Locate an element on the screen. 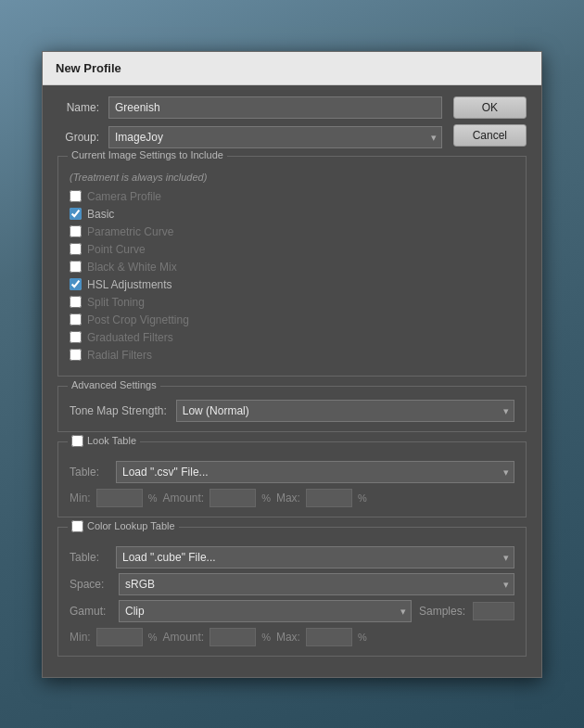 The height and width of the screenshot is (728, 584). color-amount-input is located at coordinates (233, 637).